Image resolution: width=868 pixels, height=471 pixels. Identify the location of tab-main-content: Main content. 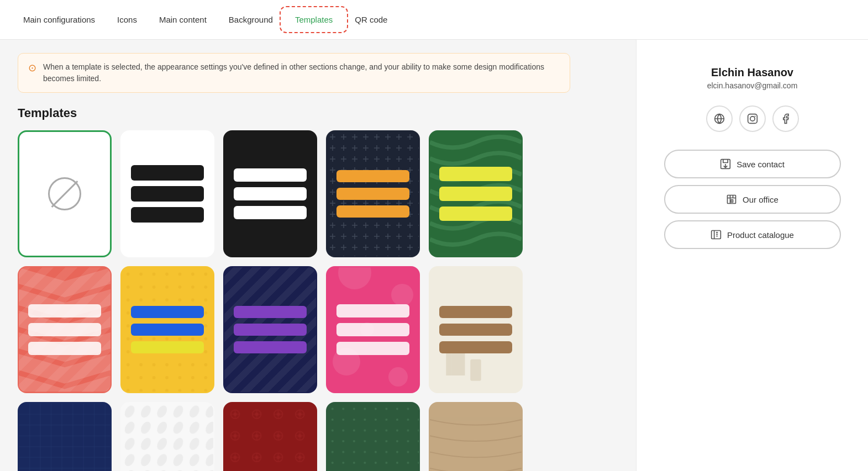
(183, 20).